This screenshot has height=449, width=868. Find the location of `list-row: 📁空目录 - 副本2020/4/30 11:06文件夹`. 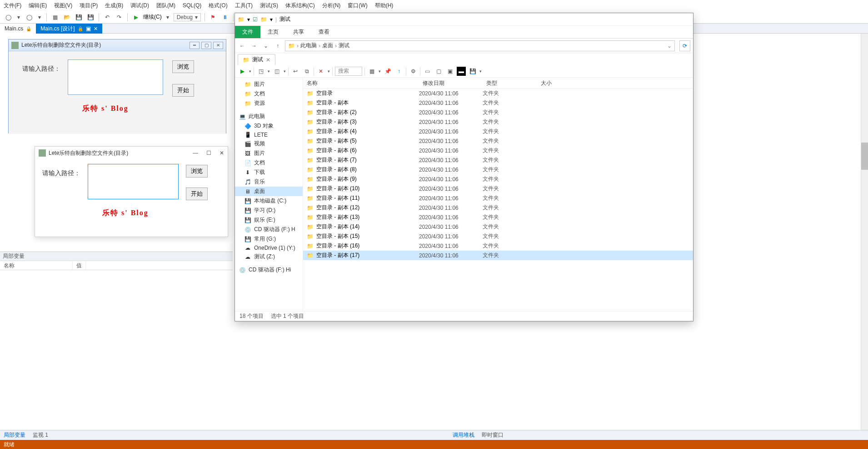

list-row: 📁空目录 - 副本2020/4/30 11:06文件夹 is located at coordinates (498, 103).